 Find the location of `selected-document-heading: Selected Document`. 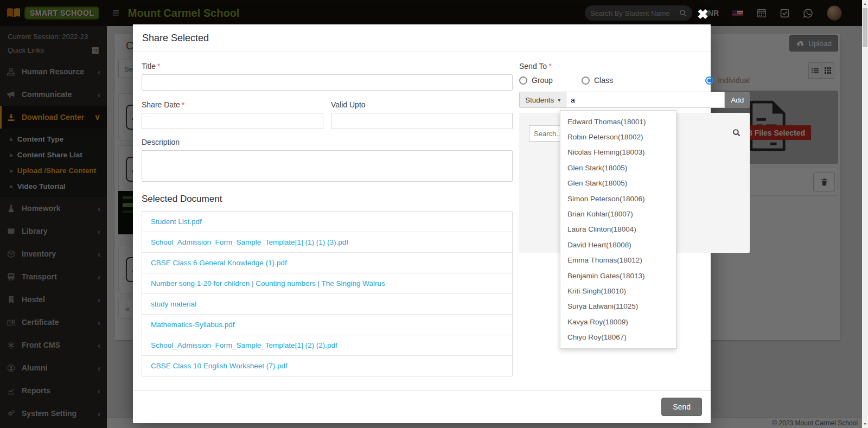

selected-document-heading: Selected Document is located at coordinates (327, 199).